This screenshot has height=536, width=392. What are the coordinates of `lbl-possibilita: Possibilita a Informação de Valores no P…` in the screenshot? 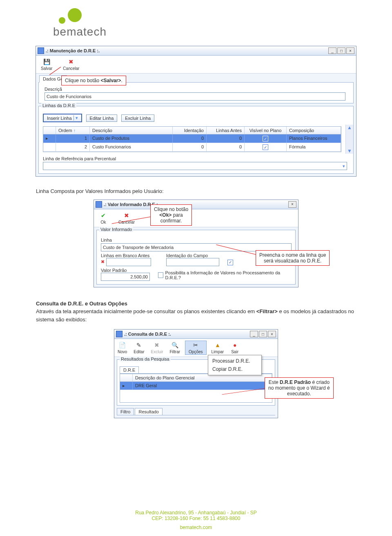 It's located at (228, 275).